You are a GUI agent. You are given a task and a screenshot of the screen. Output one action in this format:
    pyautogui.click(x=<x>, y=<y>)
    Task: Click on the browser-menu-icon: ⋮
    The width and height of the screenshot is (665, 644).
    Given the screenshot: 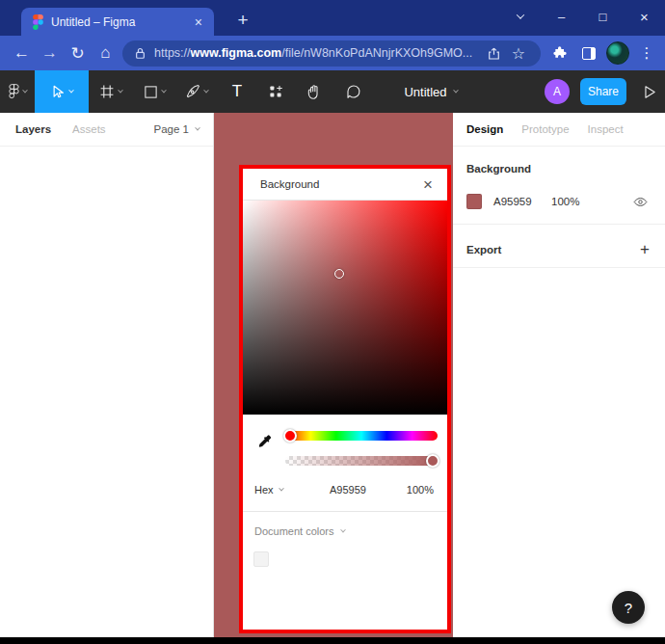 What is the action you would take?
    pyautogui.click(x=647, y=53)
    